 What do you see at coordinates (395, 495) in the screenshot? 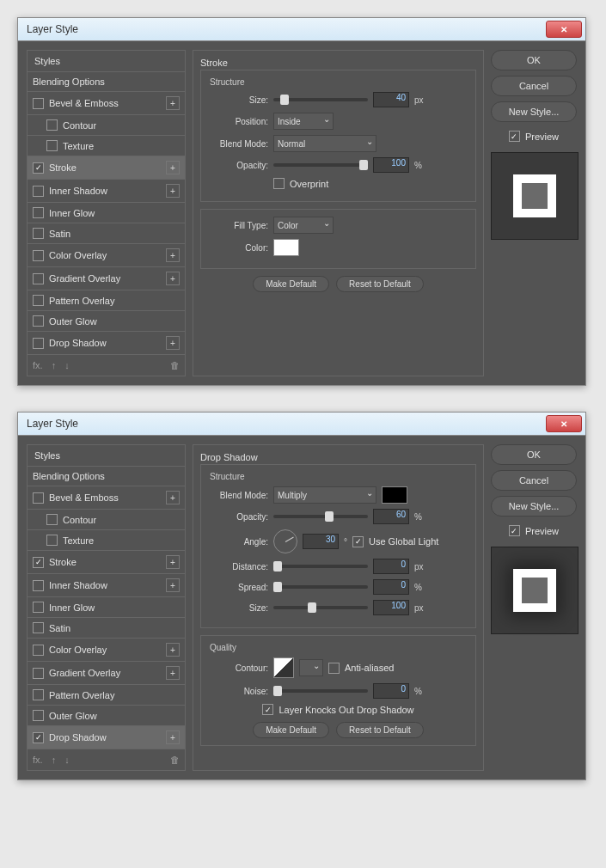
I see `shadow-color-swatch` at bounding box center [395, 495].